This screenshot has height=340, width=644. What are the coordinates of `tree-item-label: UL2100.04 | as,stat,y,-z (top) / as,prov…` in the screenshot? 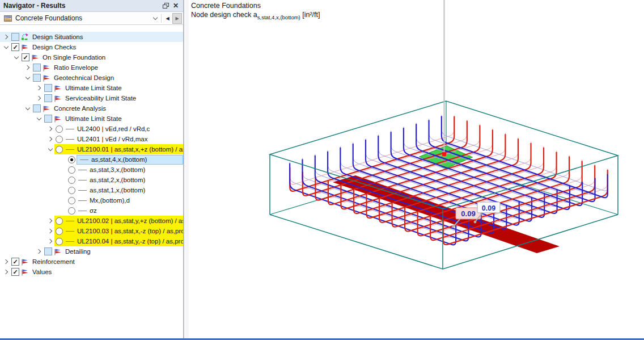 It's located at (130, 241).